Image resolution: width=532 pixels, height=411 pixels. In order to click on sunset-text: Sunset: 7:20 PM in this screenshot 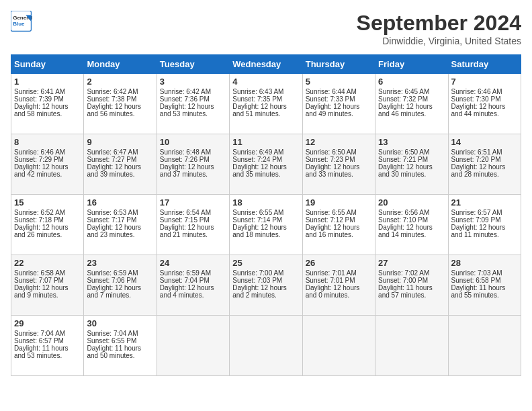, I will do `click(485, 160)`.